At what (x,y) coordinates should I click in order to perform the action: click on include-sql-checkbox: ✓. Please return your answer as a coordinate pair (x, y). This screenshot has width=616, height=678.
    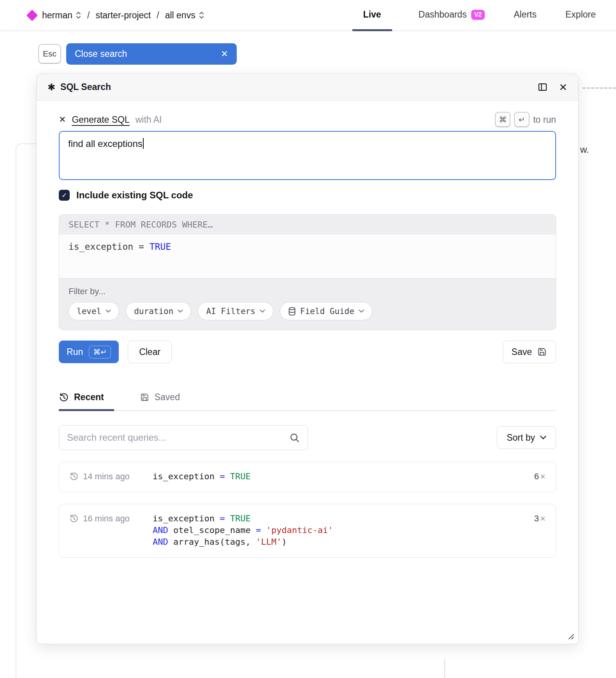
    Looking at the image, I should click on (64, 195).